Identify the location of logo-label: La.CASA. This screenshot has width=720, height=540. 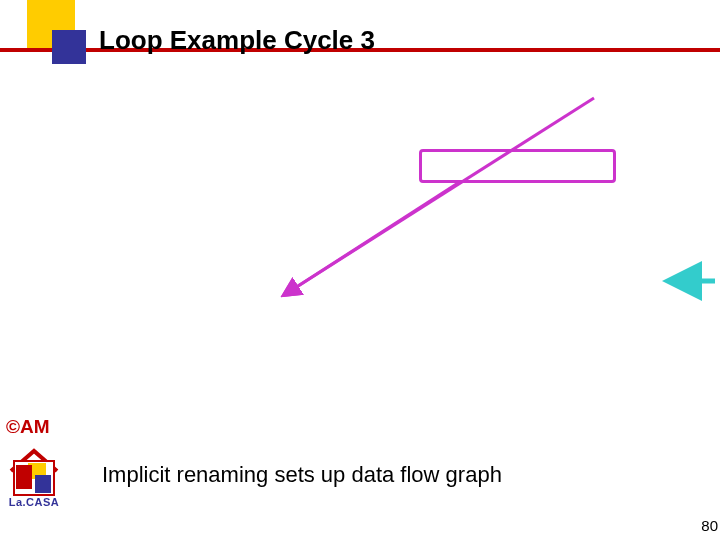
(34, 502).